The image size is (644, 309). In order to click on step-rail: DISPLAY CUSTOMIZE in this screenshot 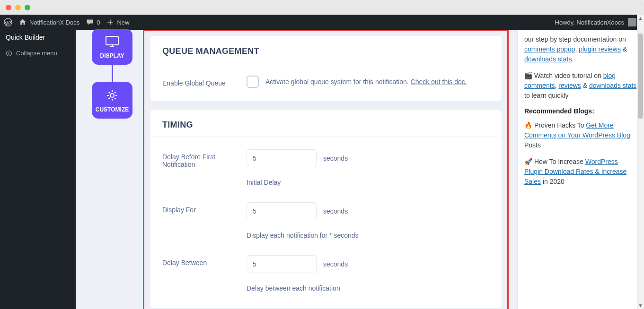, I will do `click(112, 169)`.